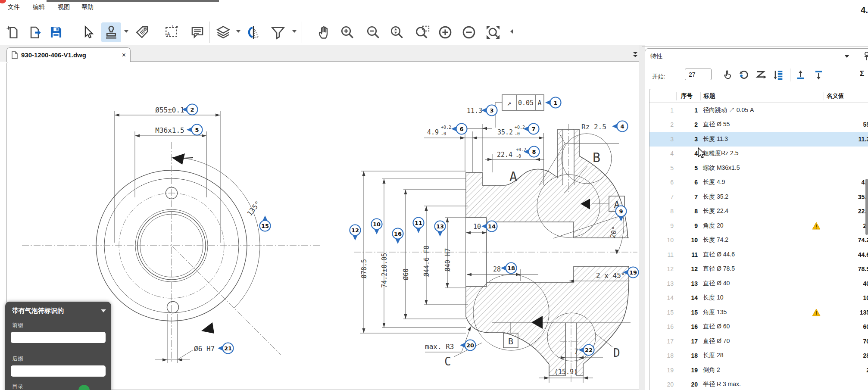  Describe the element at coordinates (172, 32) in the screenshot. I see `area-select-button: A1` at that location.